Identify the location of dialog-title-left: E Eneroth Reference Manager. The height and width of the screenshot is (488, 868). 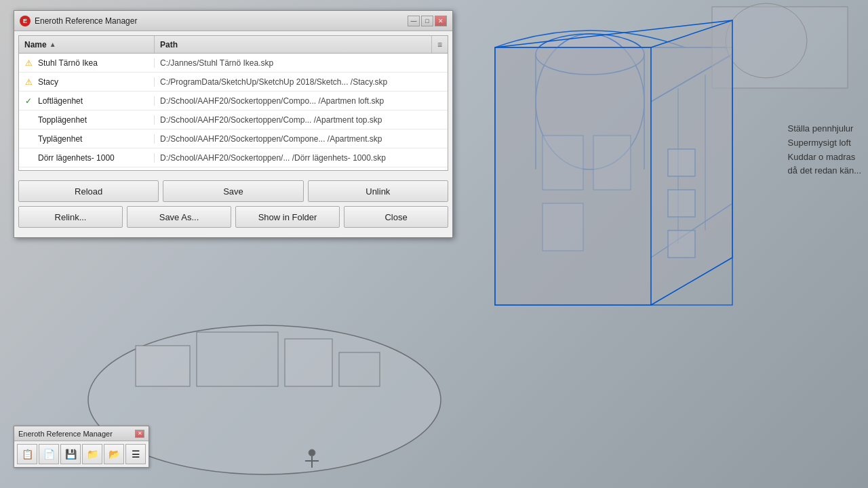
(79, 21).